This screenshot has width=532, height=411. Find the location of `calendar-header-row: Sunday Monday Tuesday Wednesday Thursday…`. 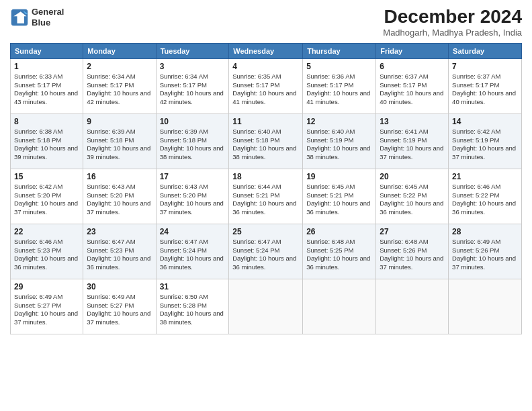

calendar-header-row: Sunday Monday Tuesday Wednesday Thursday… is located at coordinates (266, 51).